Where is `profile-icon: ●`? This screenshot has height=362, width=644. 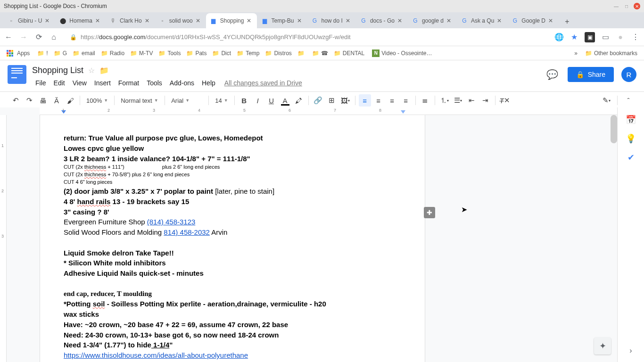 profile-icon: ● is located at coordinates (620, 37).